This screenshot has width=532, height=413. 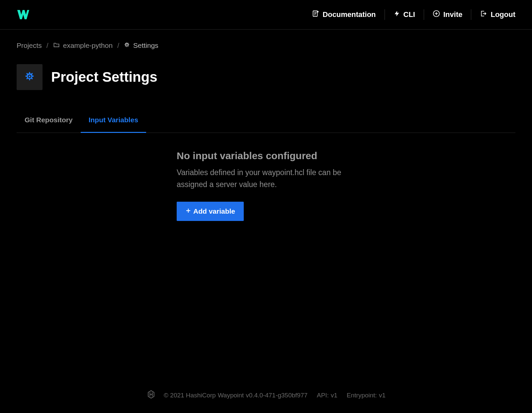 I want to click on footer-copyright-text: © 2021 HashiCorp, so click(x=190, y=395).